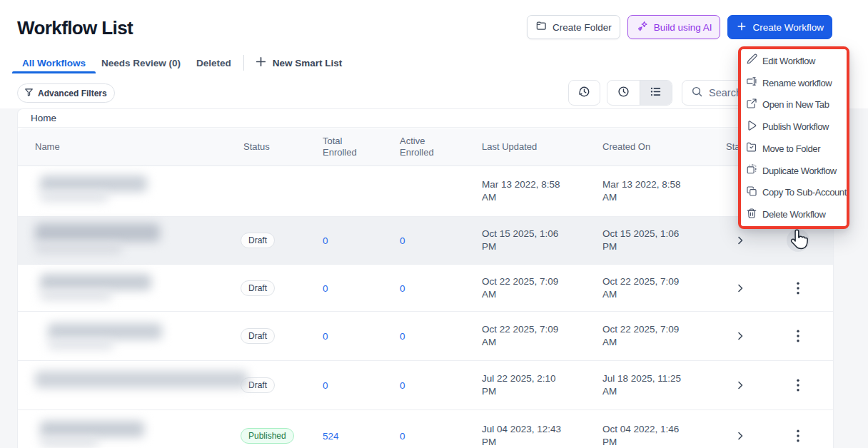 Image resolution: width=868 pixels, height=448 pixels. I want to click on publish-icon, so click(752, 127).